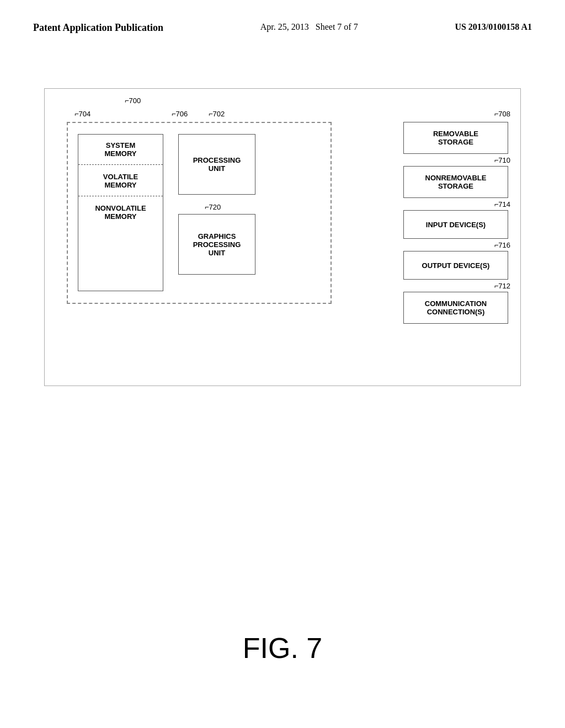 This screenshot has width=565, height=728. What do you see at coordinates (120, 180) in the screenshot?
I see `volatile-memory-label: VOLATILE MEMORY` at bounding box center [120, 180].